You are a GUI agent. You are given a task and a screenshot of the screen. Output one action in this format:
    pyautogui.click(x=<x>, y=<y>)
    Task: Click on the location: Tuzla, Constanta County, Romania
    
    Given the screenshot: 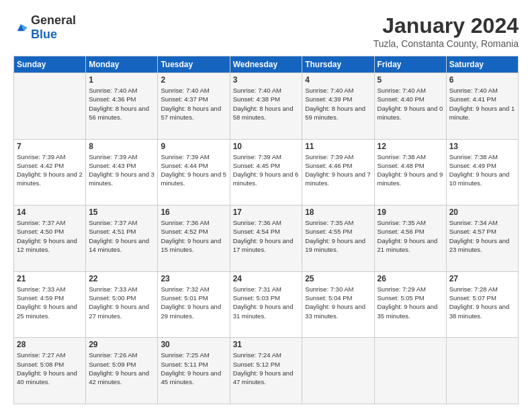 What is the action you would take?
    pyautogui.click(x=446, y=44)
    